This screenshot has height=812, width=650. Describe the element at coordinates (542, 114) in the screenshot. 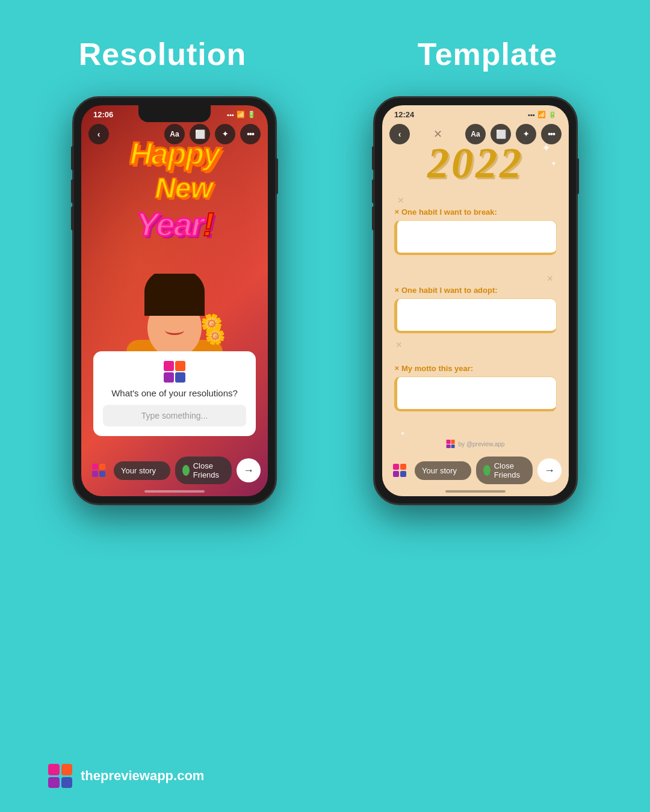

I see `wifi-icon-2: 📶` at that location.